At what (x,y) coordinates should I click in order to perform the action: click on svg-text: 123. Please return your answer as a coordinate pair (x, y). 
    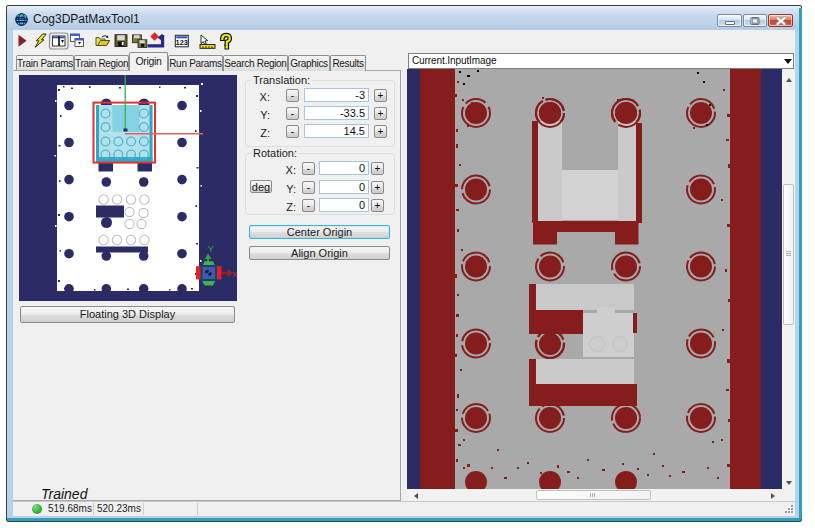
    Looking at the image, I should click on (182, 42).